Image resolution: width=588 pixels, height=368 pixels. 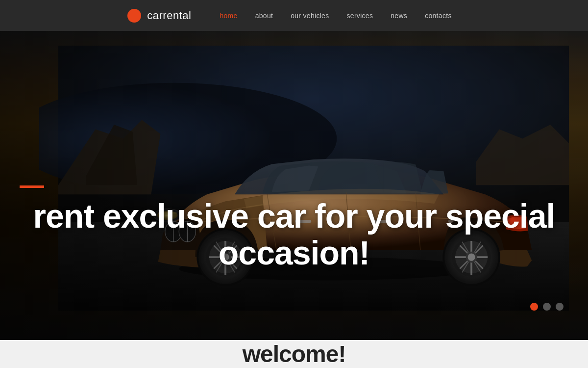 What do you see at coordinates (32, 186) in the screenshot?
I see `hero-accent-line` at bounding box center [32, 186].